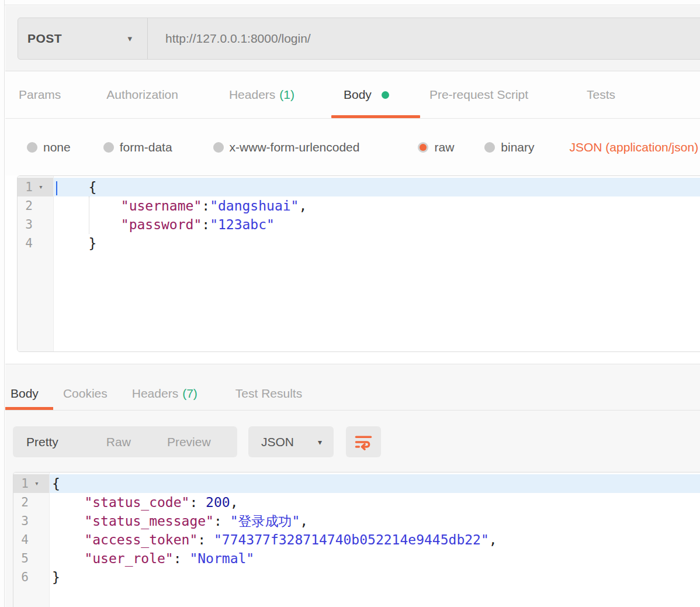 This screenshot has width=700, height=607. Describe the element at coordinates (32, 540) in the screenshot. I see `gutter-row: 4` at that location.